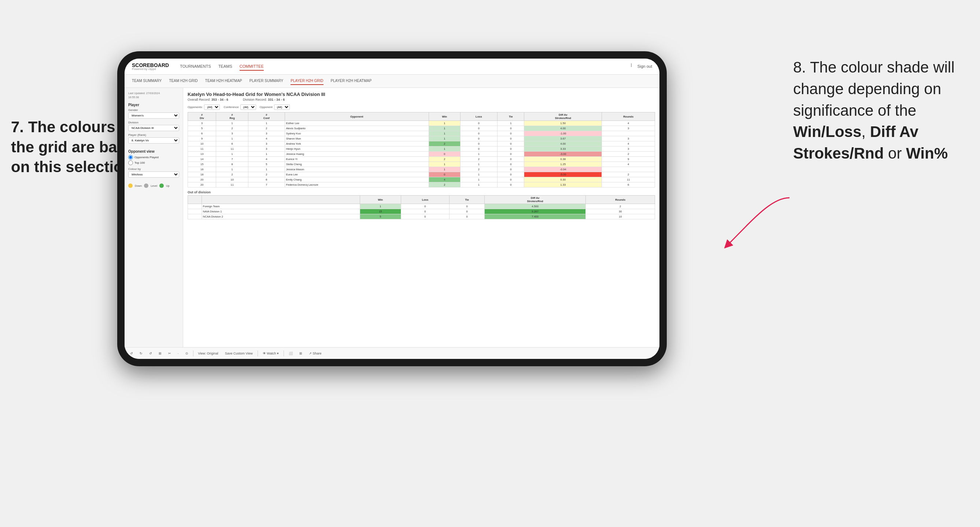  Describe the element at coordinates (535, 217) in the screenshot. I see `td-diff: 7.400` at that location.